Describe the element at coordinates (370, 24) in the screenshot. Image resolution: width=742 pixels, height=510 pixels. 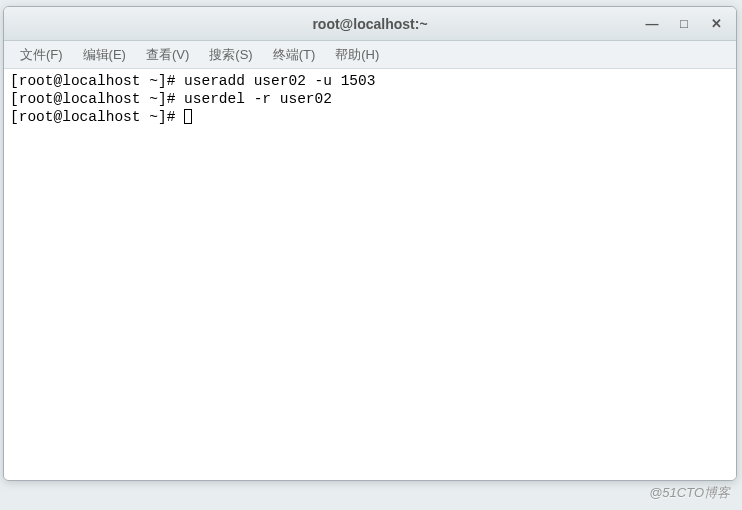
I see `titlebar: root@localhost:~ — □ ✕` at that location.